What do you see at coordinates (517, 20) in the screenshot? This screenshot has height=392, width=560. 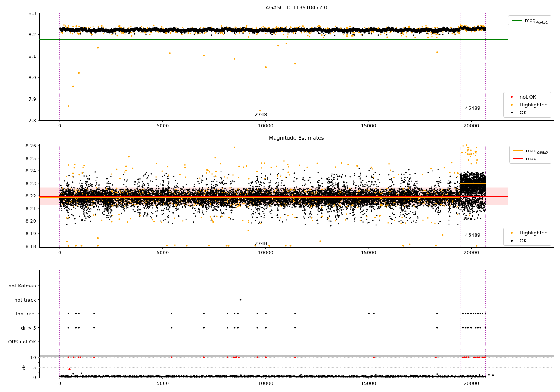 I see `green-line-swatch` at bounding box center [517, 20].